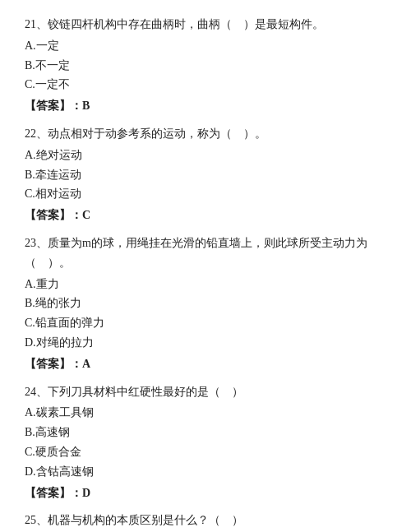  What do you see at coordinates (206, 66) in the screenshot?
I see `option-B: B.不一定` at bounding box center [206, 66].